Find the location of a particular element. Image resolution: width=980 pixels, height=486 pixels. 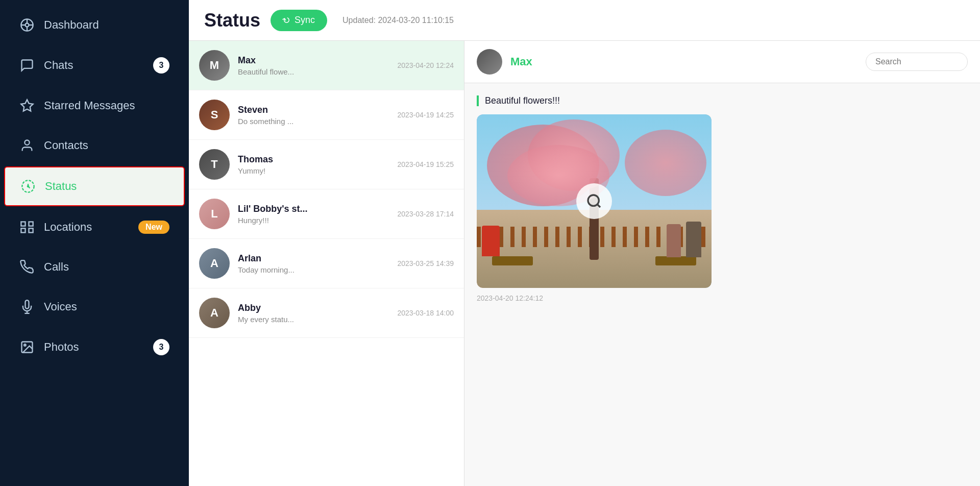

sidebar-item-photos: Photos 3 is located at coordinates (94, 347).